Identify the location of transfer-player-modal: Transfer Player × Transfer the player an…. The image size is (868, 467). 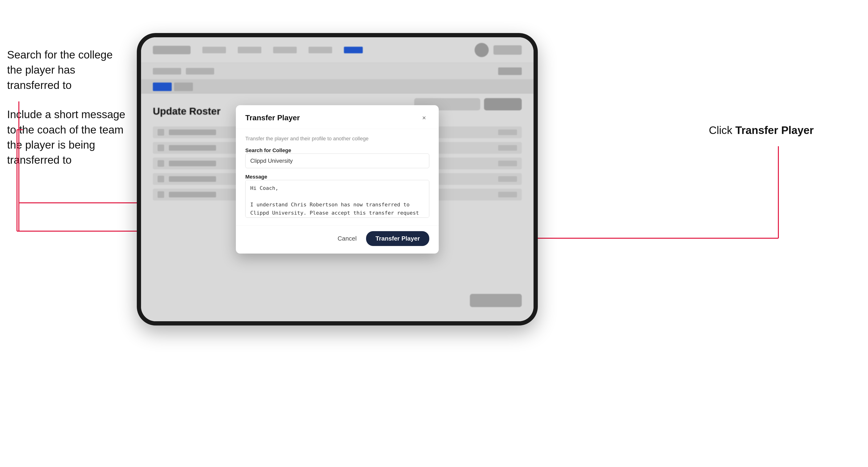
(337, 179).